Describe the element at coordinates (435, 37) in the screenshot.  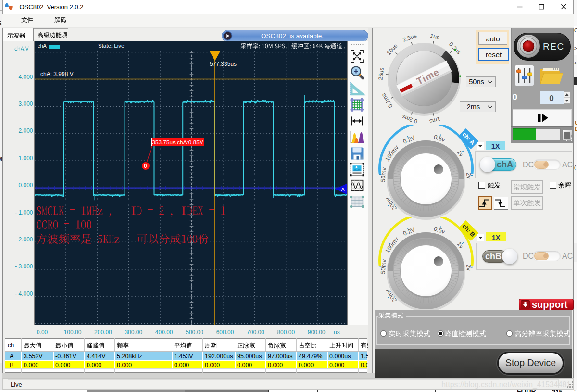
I see `svg-text: 1us` at that location.